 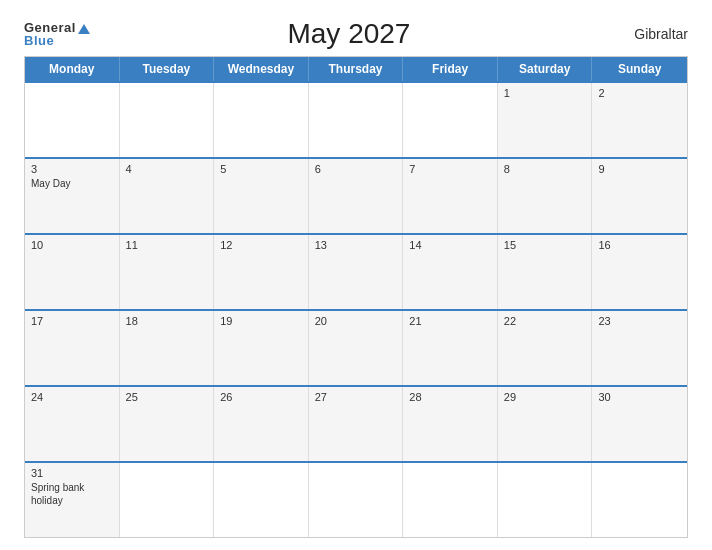 I want to click on logo-blue: Blue, so click(x=57, y=40).